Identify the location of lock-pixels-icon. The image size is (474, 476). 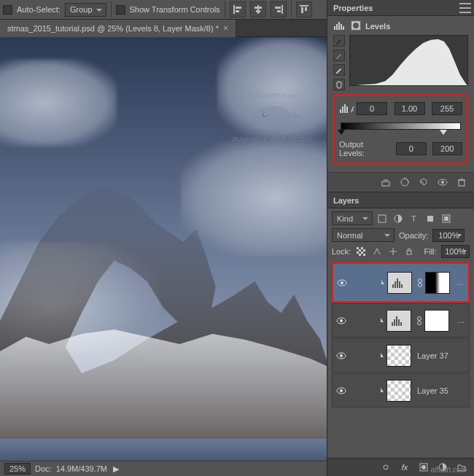
(377, 251).